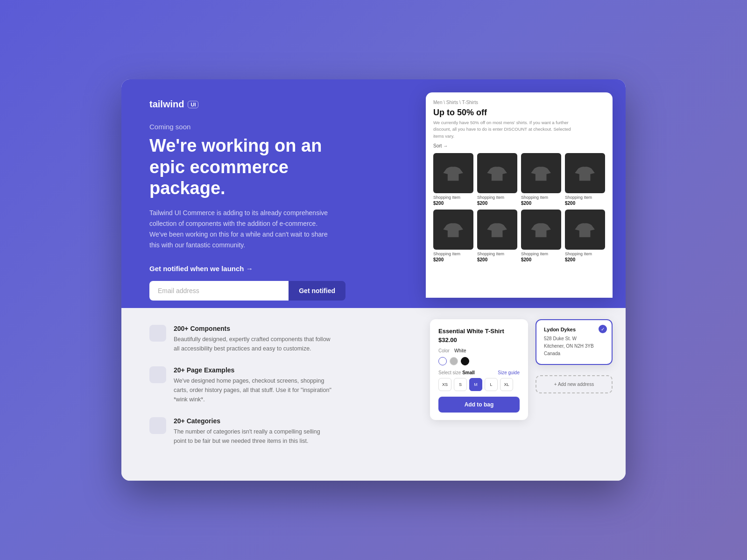  Describe the element at coordinates (574, 385) in the screenshot. I see `add-new-address-button: + Add new address` at that location.